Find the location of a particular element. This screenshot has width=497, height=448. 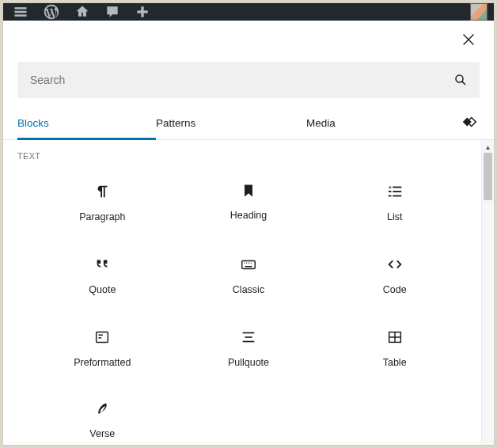

block-label: Table is located at coordinates (395, 363).